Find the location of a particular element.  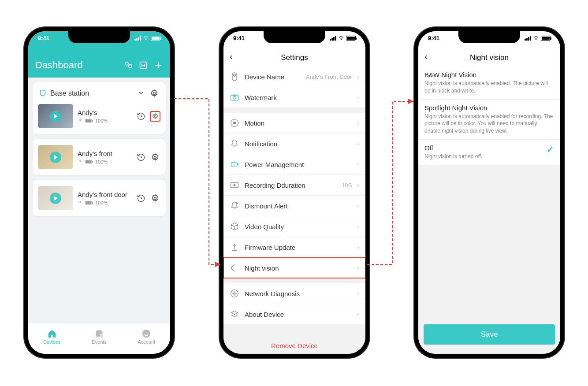

remove-device-button: Remove Device is located at coordinates (294, 345).